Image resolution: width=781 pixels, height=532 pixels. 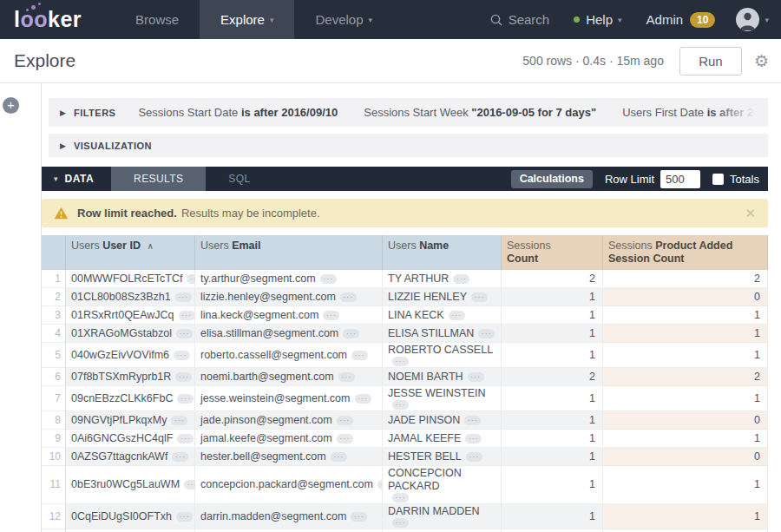 I want to click on add-field-button: +, so click(x=10, y=106).